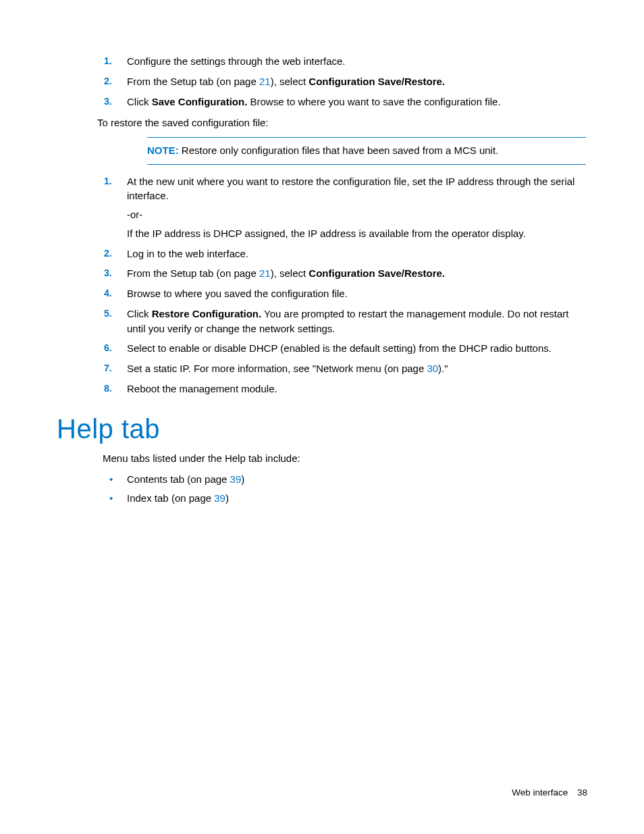 This screenshot has height=834, width=644. I want to click on note-text: Restore only configuration files that ha…, so click(339, 150).